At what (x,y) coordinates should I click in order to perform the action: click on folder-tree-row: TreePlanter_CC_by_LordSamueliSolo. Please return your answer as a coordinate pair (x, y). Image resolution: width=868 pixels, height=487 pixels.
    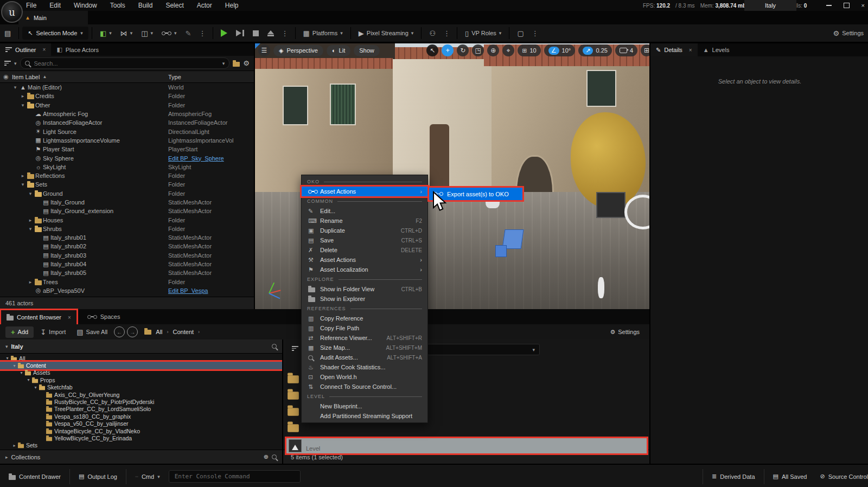
    Looking at the image, I should click on (141, 409).